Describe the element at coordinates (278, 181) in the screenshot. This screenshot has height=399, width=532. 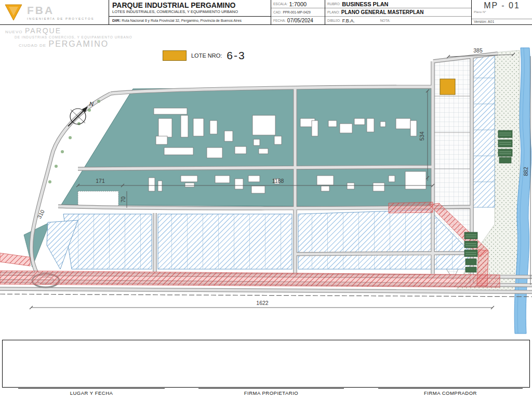
I see `dimension-1188: 1188` at that location.